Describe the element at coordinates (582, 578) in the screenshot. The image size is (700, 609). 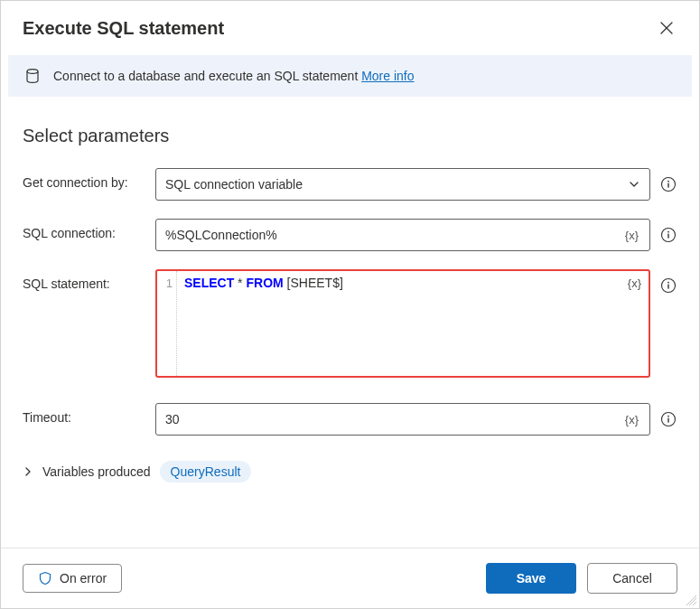
I see `footer-actions: Save Cancel` at that location.